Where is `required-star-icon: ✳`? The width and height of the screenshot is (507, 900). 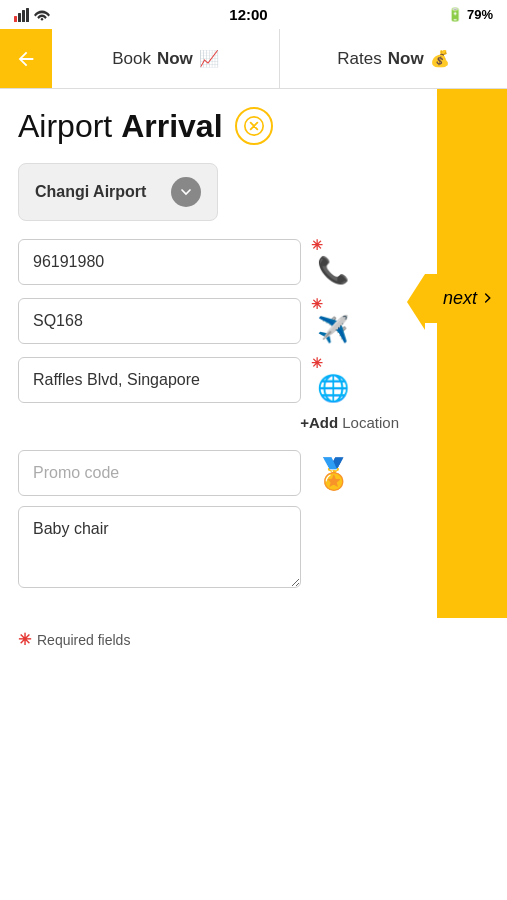 required-star-icon: ✳ is located at coordinates (24, 640).